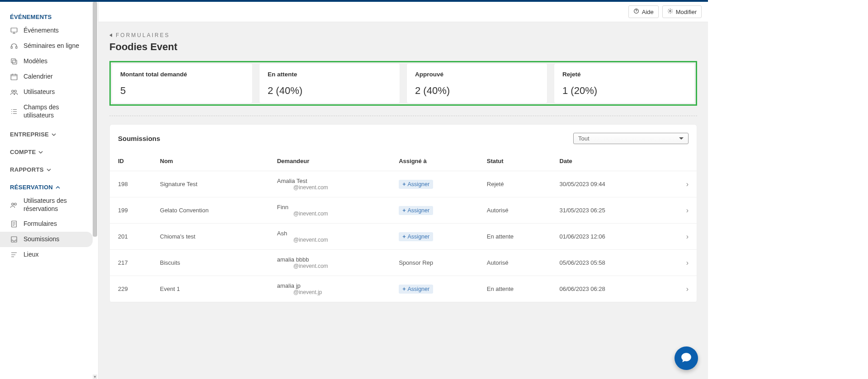 This screenshot has width=868, height=379. Describe the element at coordinates (29, 135) in the screenshot. I see `sidebar-section-company-label: ENTREPRISE` at that location.